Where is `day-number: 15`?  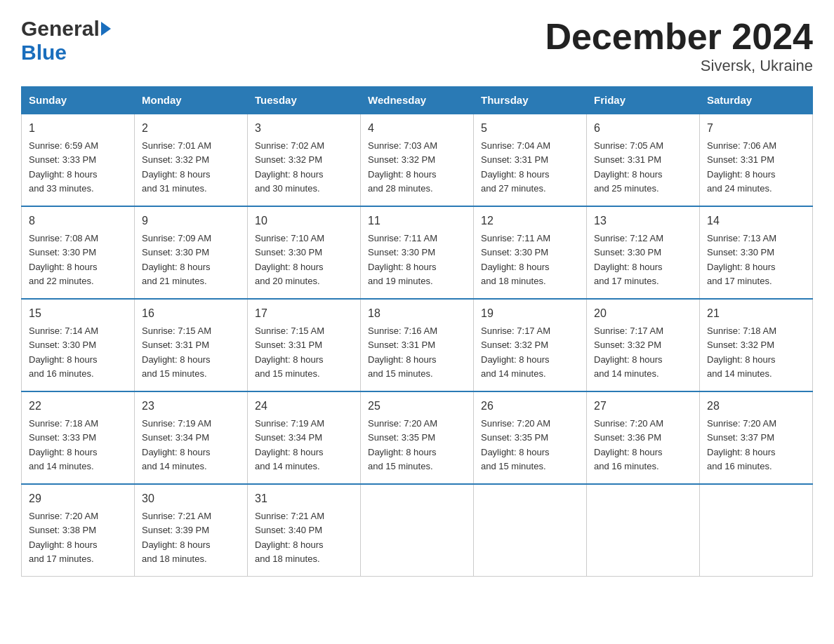 day-number: 15 is located at coordinates (78, 314).